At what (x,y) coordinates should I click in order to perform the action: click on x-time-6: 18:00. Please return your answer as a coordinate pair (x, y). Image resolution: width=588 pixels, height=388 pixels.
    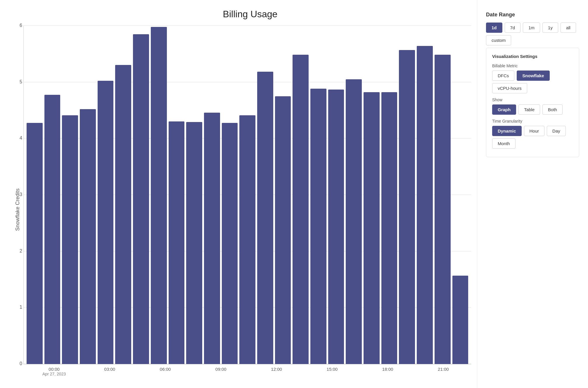
    Looking at the image, I should click on (388, 369).